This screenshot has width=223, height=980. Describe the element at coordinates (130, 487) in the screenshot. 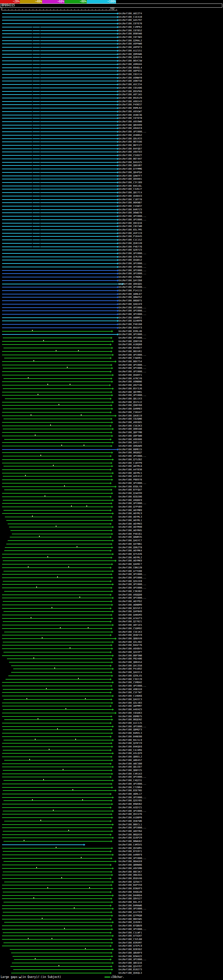

I see `hit-label: UniRef100_B3DLY8` at that location.